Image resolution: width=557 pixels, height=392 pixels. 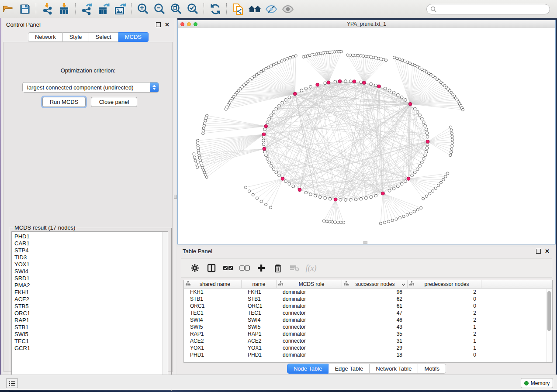 What do you see at coordinates (90, 313) in the screenshot?
I see `mcds-node-item: ORC1` at bounding box center [90, 313].